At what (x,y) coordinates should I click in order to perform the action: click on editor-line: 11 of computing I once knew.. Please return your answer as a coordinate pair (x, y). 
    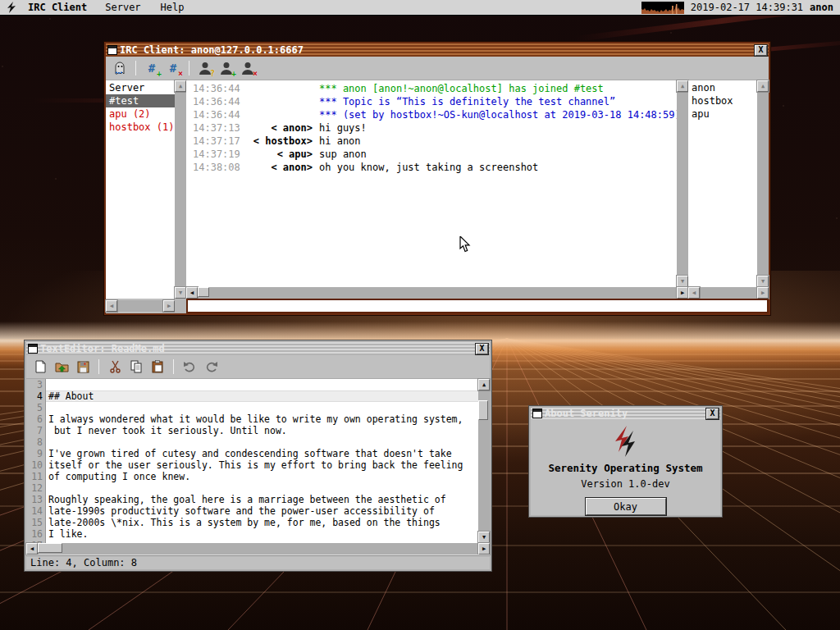
    Looking at the image, I should click on (253, 477).